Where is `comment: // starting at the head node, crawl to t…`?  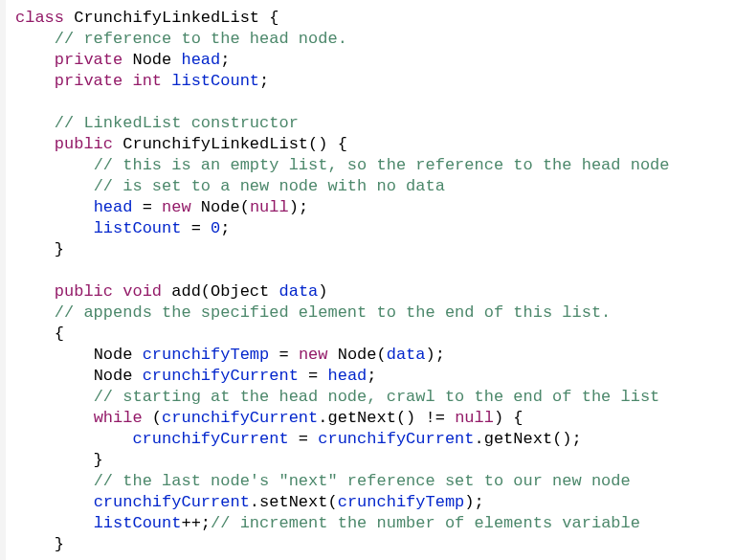
comment: // starting at the head node, crawl to t… is located at coordinates (377, 396).